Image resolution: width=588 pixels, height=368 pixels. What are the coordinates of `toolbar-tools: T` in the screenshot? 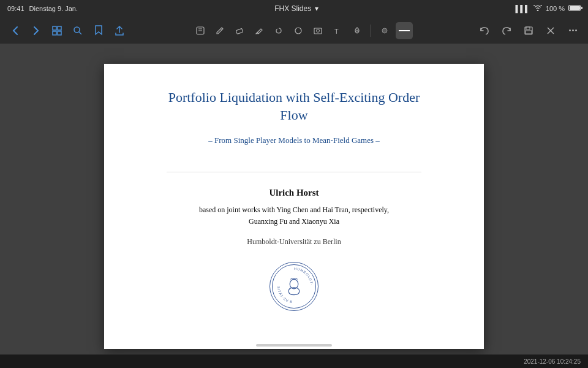 It's located at (303, 31).